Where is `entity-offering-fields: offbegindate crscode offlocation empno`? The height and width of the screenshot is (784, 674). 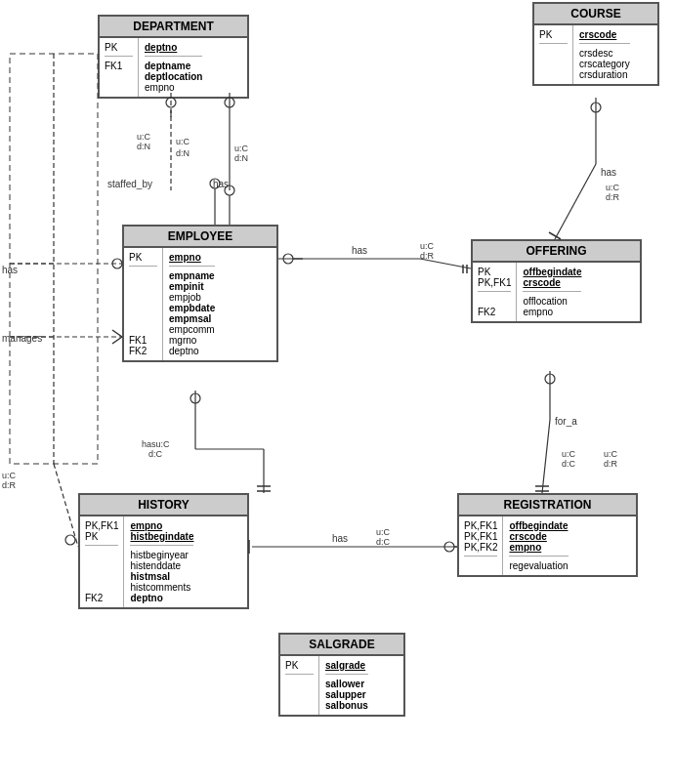 entity-offering-fields: offbegindate crscode offlocation empno is located at coordinates (552, 292).